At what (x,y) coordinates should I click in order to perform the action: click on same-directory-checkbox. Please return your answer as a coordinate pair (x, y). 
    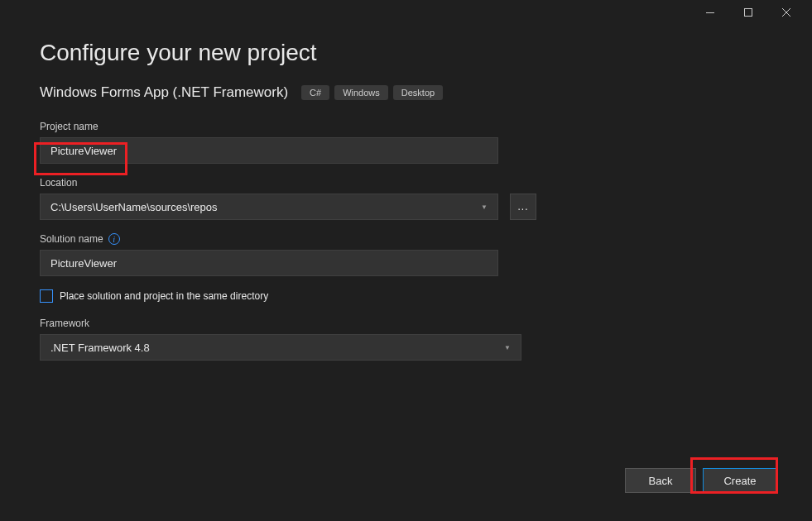
    Looking at the image, I should click on (46, 296).